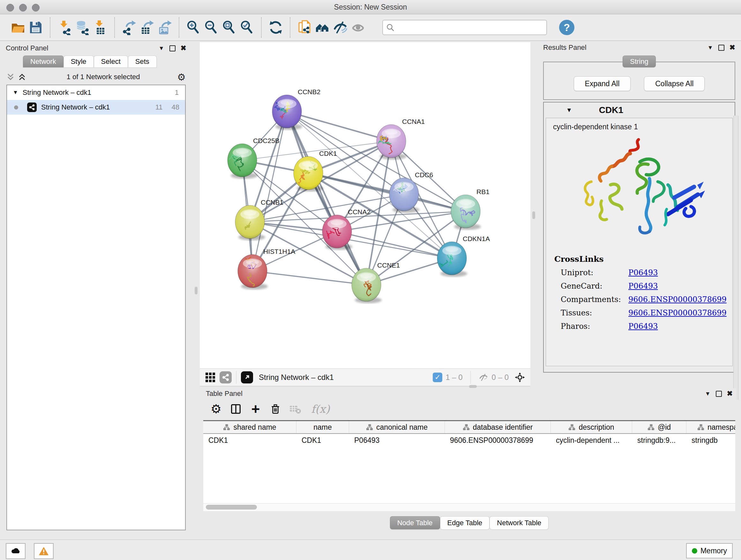 This screenshot has height=560, width=741. What do you see at coordinates (44, 62) in the screenshot?
I see `tab-network: Network` at bounding box center [44, 62].